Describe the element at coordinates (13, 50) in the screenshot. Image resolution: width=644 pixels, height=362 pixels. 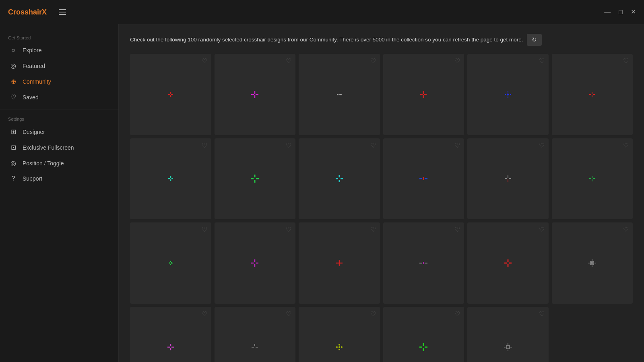
I see `explore-icon: ○` at that location.